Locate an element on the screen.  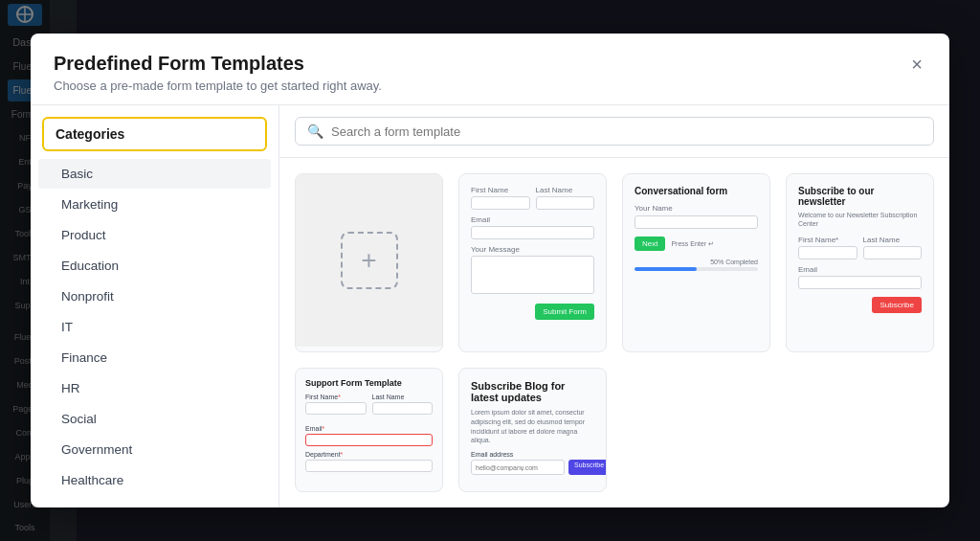
message-input-preview is located at coordinates (532, 275).